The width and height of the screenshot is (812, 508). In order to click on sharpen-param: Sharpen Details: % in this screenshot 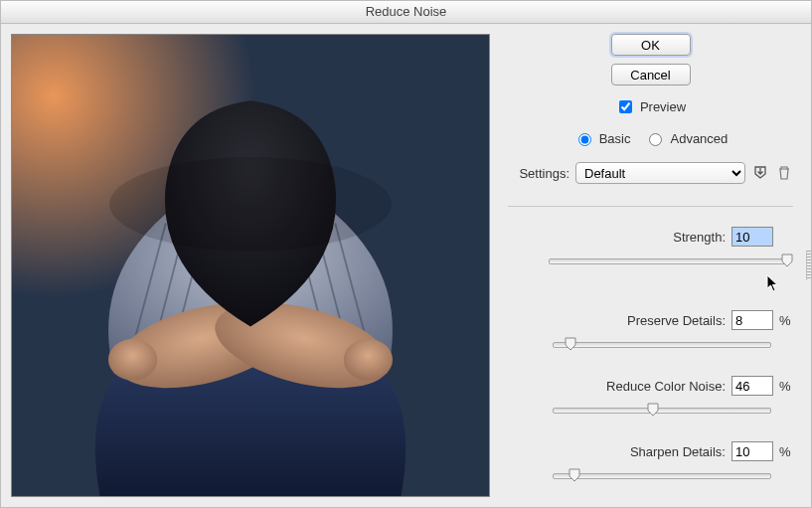, I will do `click(650, 462)`.